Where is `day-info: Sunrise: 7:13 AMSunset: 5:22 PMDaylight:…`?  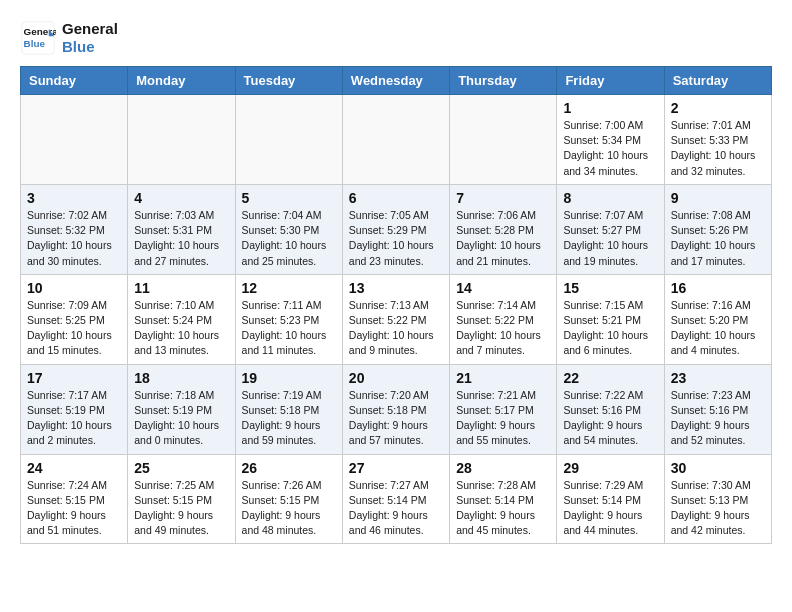 day-info: Sunrise: 7:13 AMSunset: 5:22 PMDaylight:… is located at coordinates (396, 328).